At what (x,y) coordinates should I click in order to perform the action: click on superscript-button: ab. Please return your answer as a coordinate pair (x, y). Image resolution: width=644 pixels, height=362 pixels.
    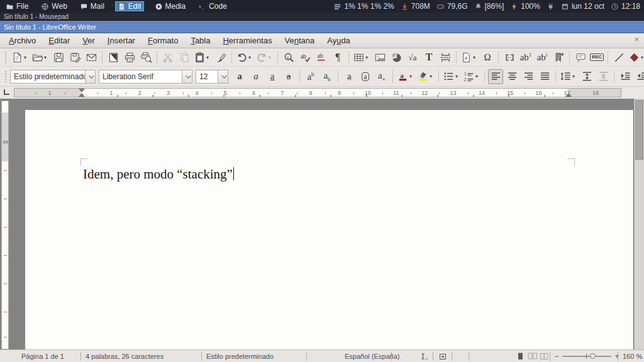
    Looking at the image, I should click on (311, 77).